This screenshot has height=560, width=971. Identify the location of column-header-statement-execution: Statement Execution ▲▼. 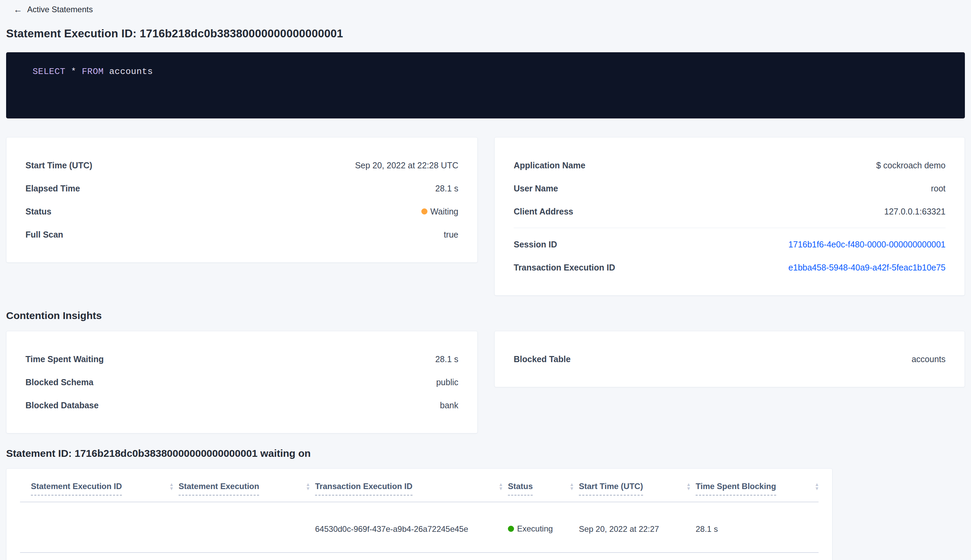
(247, 488).